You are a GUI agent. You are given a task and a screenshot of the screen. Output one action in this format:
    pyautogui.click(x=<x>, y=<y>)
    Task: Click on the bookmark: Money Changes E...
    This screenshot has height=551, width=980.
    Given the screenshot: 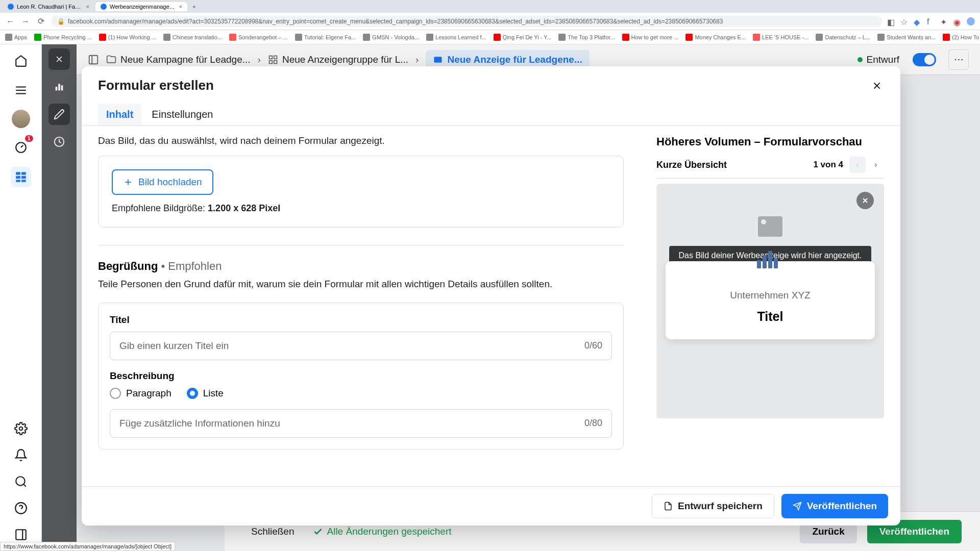 What is the action you would take?
    pyautogui.click(x=716, y=37)
    